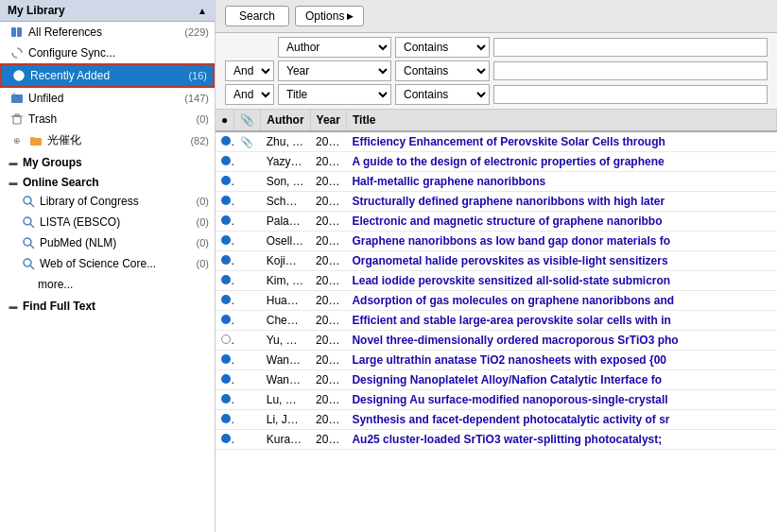 This screenshot has width=777, height=532. I want to click on sidebar-item-label: LISTA (EBSCO), so click(116, 222).